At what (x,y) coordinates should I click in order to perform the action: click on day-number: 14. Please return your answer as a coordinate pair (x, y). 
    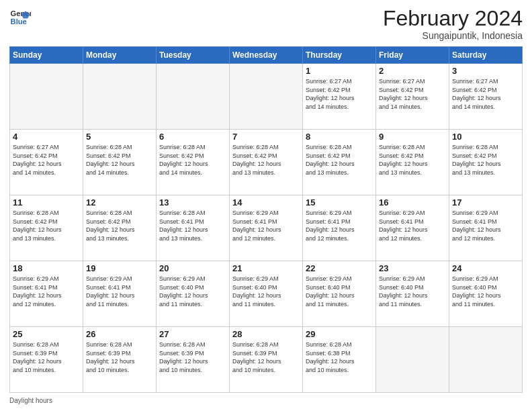
    Looking at the image, I should click on (266, 203).